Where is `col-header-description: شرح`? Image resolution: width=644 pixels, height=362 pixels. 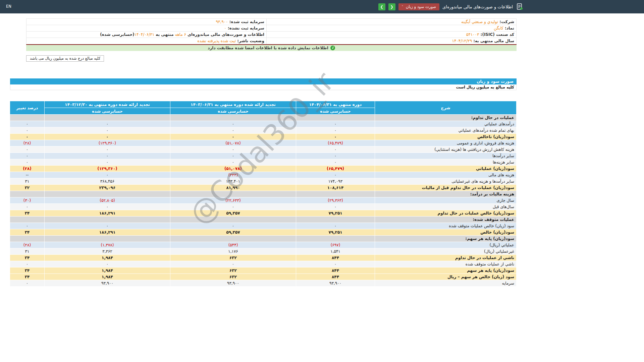
col-header-description: شرح is located at coordinates (446, 108).